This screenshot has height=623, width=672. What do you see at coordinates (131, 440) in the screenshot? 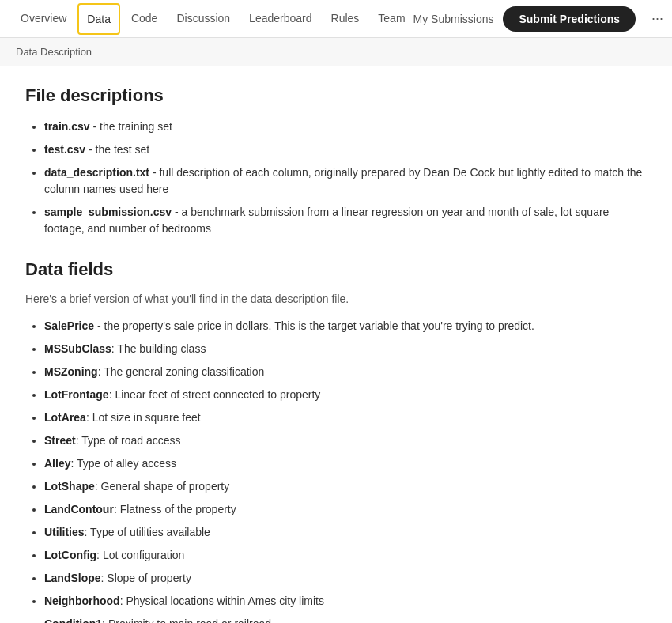
I see `field-description: Type of road access` at bounding box center [131, 440].